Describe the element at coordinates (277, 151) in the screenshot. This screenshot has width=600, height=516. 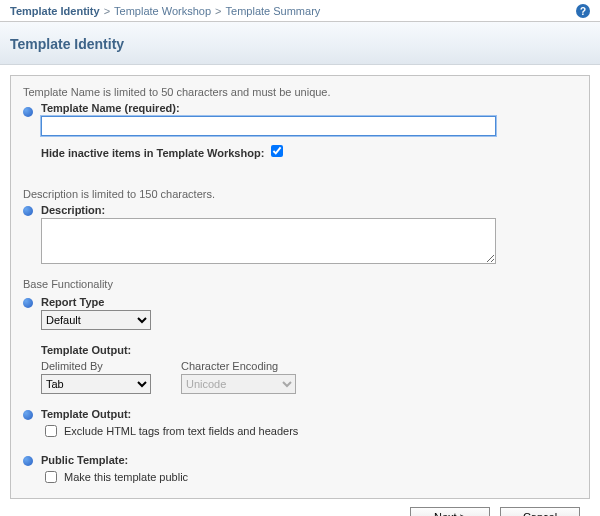
I see `hide-inactive-checkbox` at that location.